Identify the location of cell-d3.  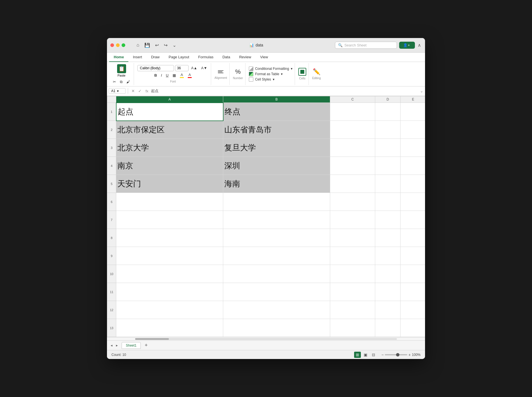
(388, 148).